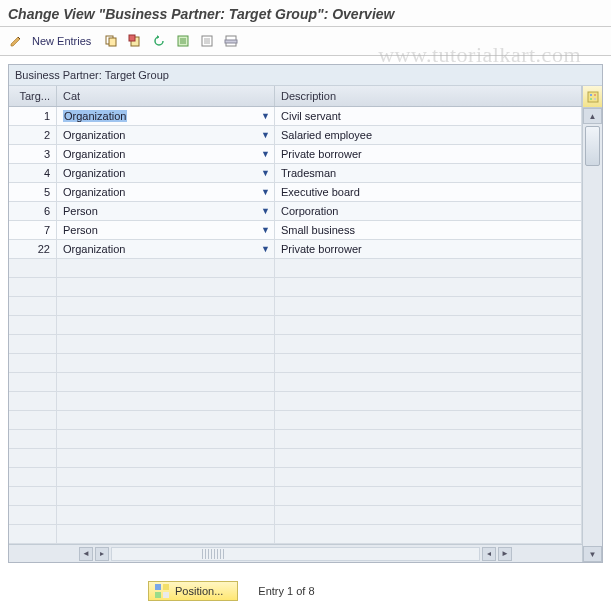 The height and width of the screenshot is (616, 611). Describe the element at coordinates (505, 554) in the screenshot. I see `hscroll-right-outer-icon: ►` at that location.